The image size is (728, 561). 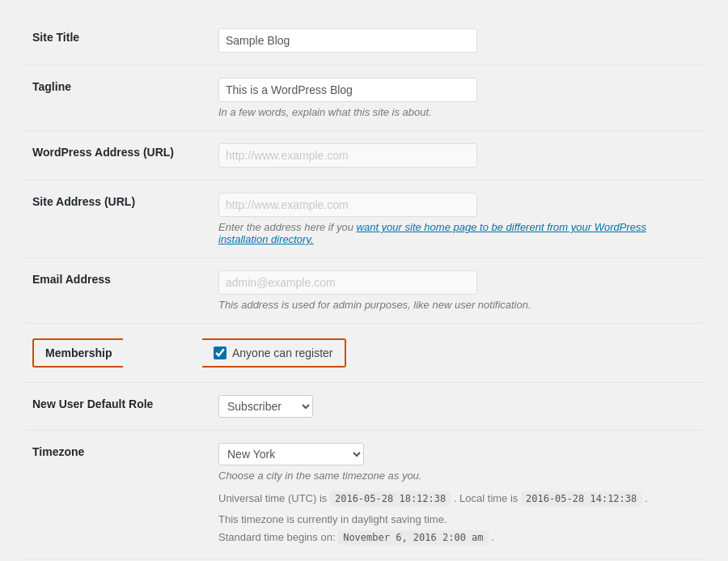 I want to click on utc-info: Universal time (UTC) is 2016-05-28 18:12…, so click(x=457, y=499).